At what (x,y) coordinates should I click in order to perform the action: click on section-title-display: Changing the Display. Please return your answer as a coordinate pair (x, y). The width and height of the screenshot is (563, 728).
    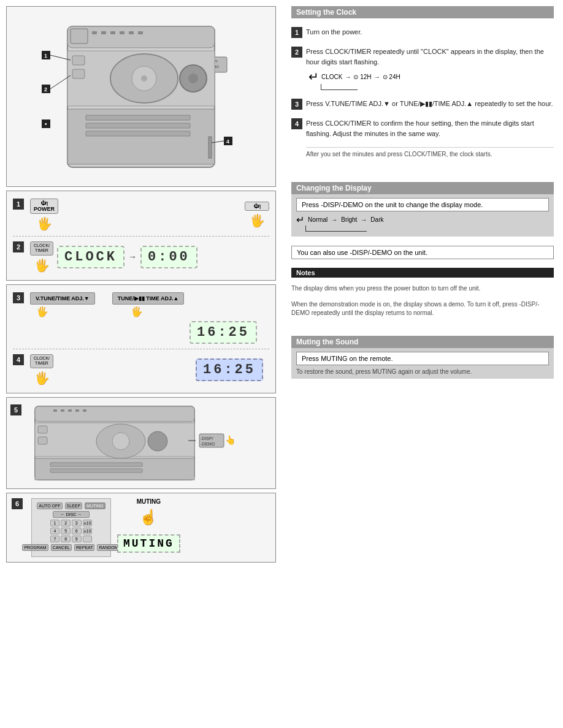
    Looking at the image, I should click on (423, 188).